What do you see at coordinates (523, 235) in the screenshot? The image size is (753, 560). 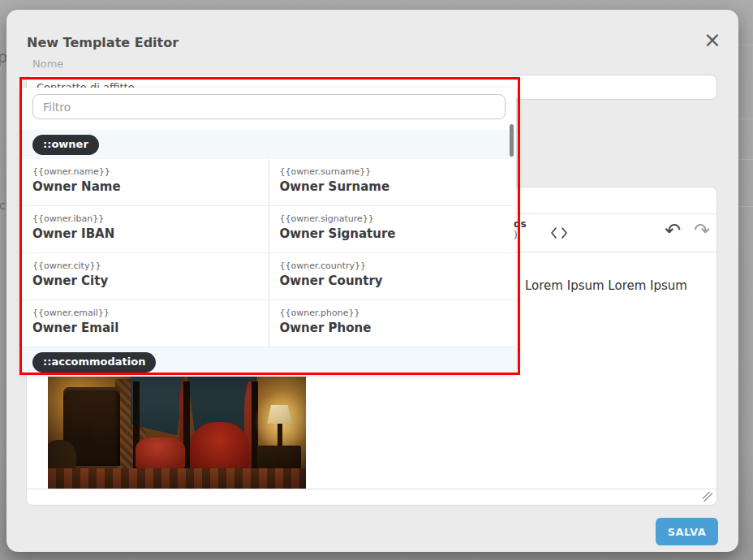 I see `clipped-button-text: )` at bounding box center [523, 235].